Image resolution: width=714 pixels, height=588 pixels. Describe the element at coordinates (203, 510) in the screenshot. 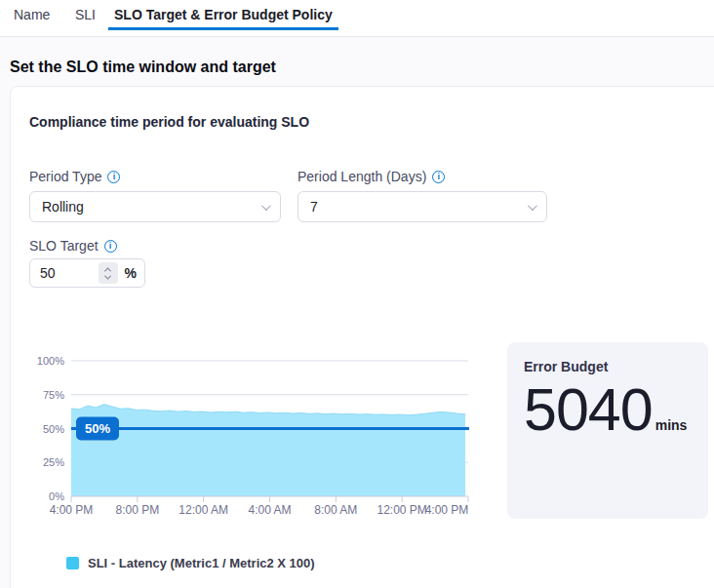

I see `x-axis-label: 12:00 AM` at that location.